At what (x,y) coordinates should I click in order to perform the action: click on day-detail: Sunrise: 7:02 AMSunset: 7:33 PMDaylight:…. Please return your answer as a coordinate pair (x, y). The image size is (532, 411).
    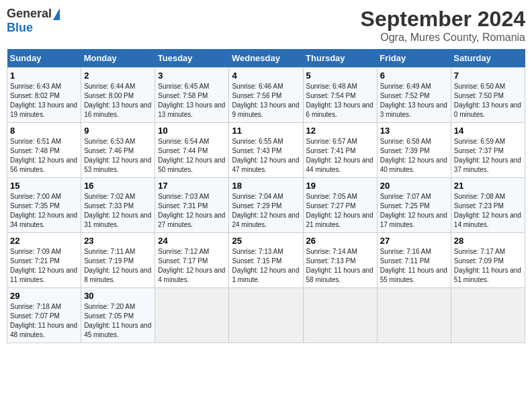
    Looking at the image, I should click on (118, 211).